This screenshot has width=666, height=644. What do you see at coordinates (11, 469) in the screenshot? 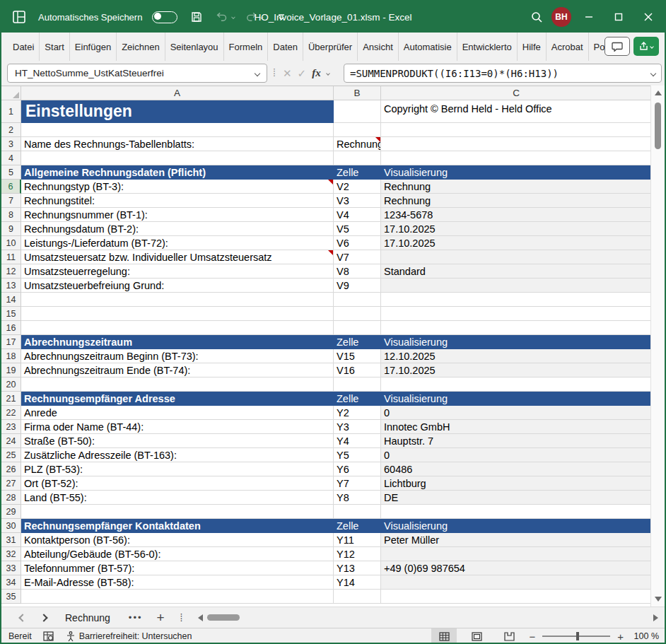
I see `row-header-26: 26` at bounding box center [11, 469].